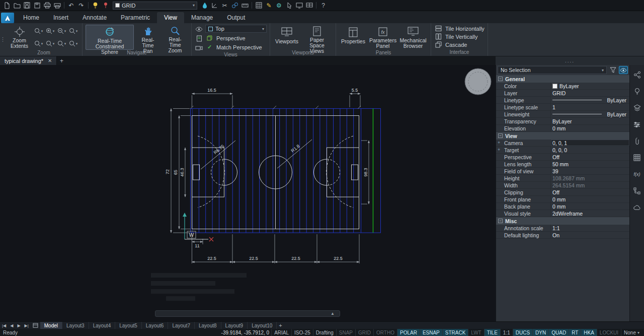  Describe the element at coordinates (478, 82) in the screenshot. I see `navigation-sphere` at that location.